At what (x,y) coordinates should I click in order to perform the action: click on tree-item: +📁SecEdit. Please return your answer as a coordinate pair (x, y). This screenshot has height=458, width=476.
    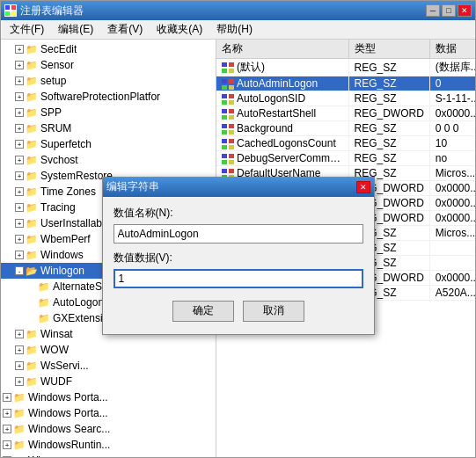
    Looking at the image, I should click on (108, 49).